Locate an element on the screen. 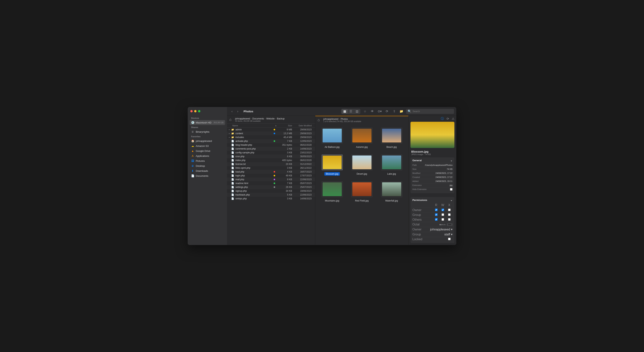  tag-dot is located at coordinates (274, 191).